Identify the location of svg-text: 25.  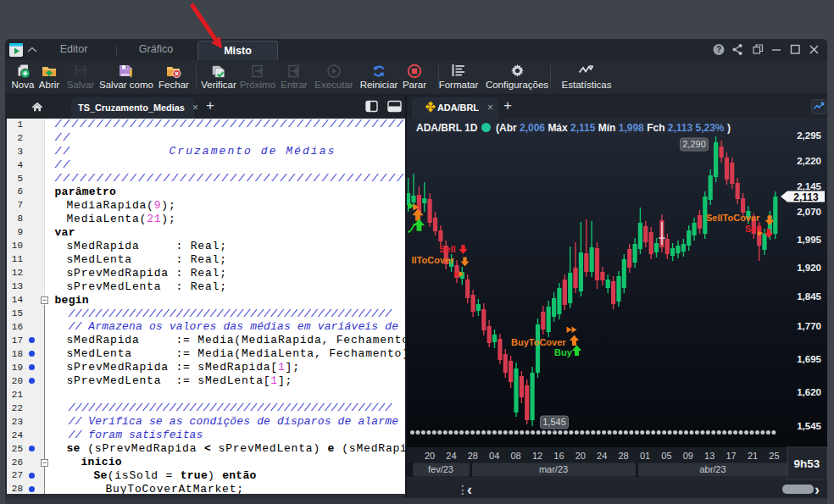
(774, 456).